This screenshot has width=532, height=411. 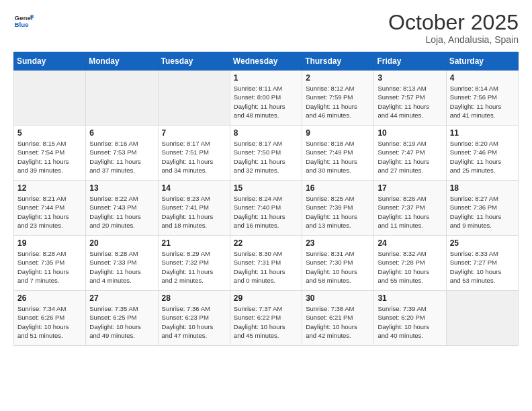 I want to click on calendar-cell: 28Sunrise: 7:36 AMSunset: 6:23 PMDayligh…, so click(x=193, y=318).